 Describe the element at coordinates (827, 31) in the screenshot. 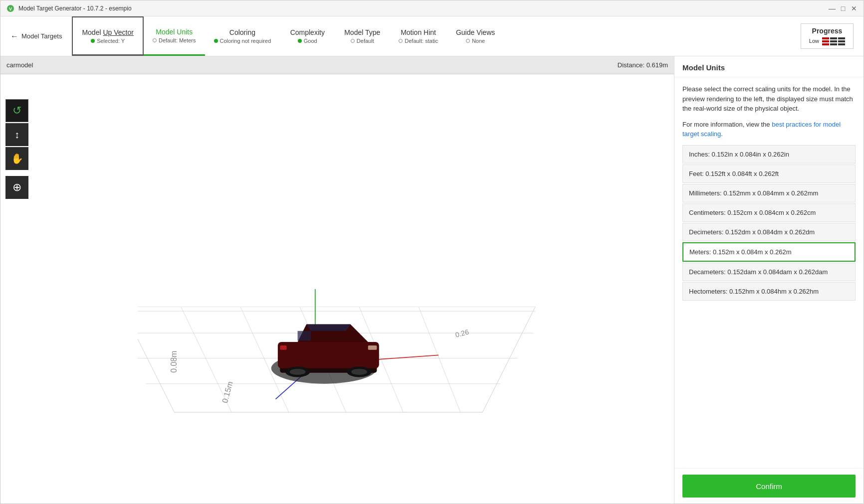

I see `progress-label: Progress` at that location.